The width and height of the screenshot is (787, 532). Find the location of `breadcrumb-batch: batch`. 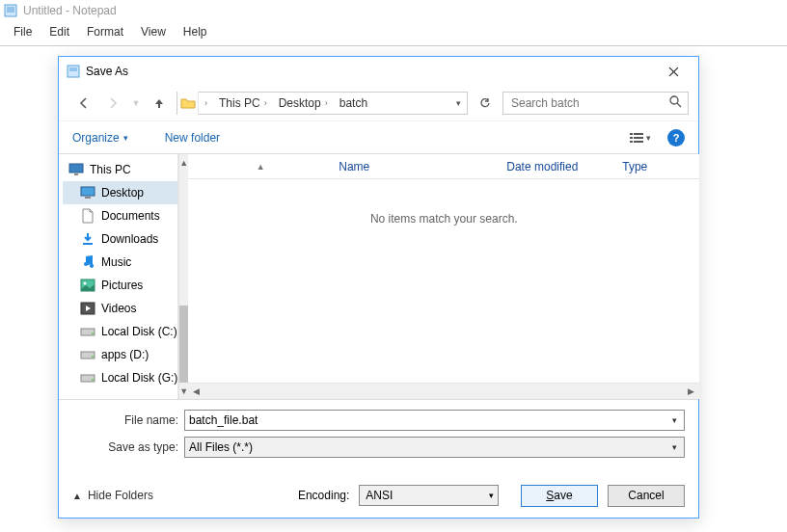

breadcrumb-batch: batch is located at coordinates (353, 103).